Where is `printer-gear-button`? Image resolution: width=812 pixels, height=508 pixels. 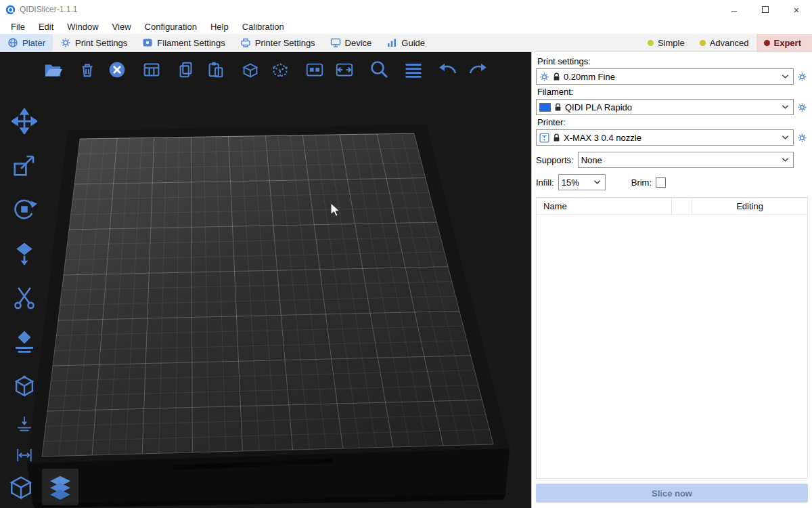 printer-gear-button is located at coordinates (803, 137).